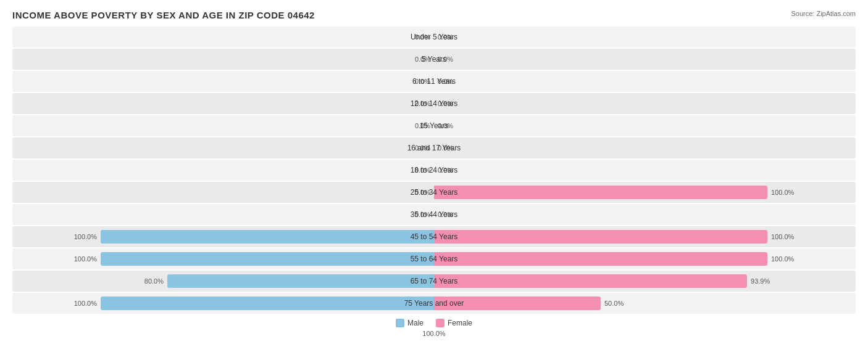  I want to click on chart-title: INCOME ABOVE POVERTY BY SEX AND AGE IN Z…, so click(164, 15).